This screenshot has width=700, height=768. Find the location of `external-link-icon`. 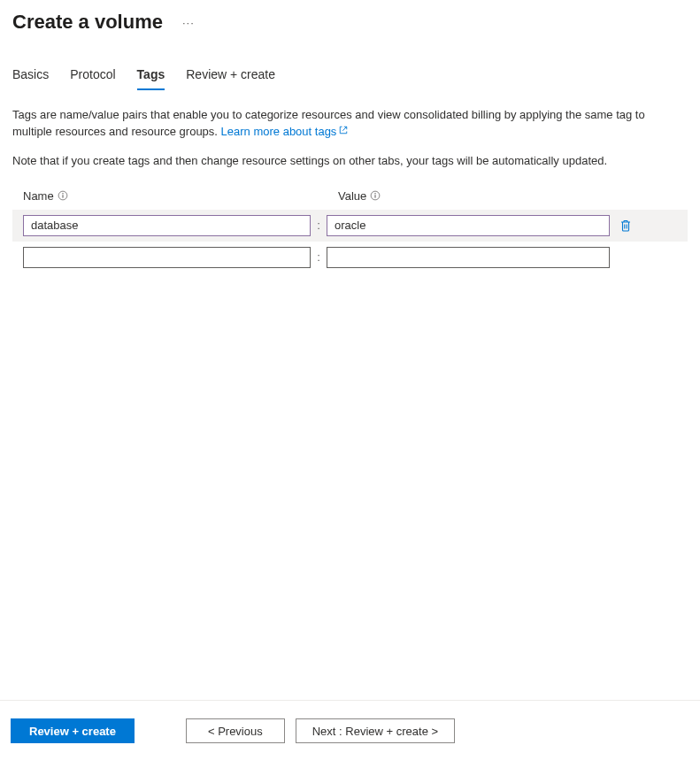

external-link-icon is located at coordinates (343, 133).